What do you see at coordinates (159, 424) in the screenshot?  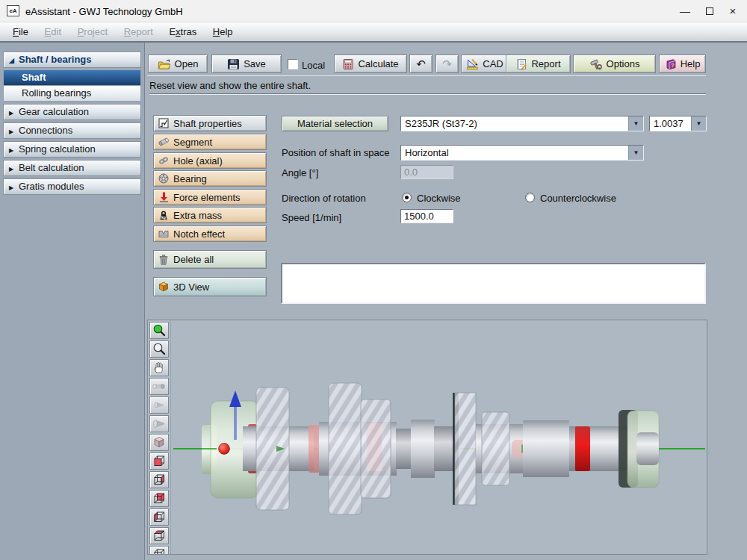 I see `view-cone-large-button` at bounding box center [159, 424].